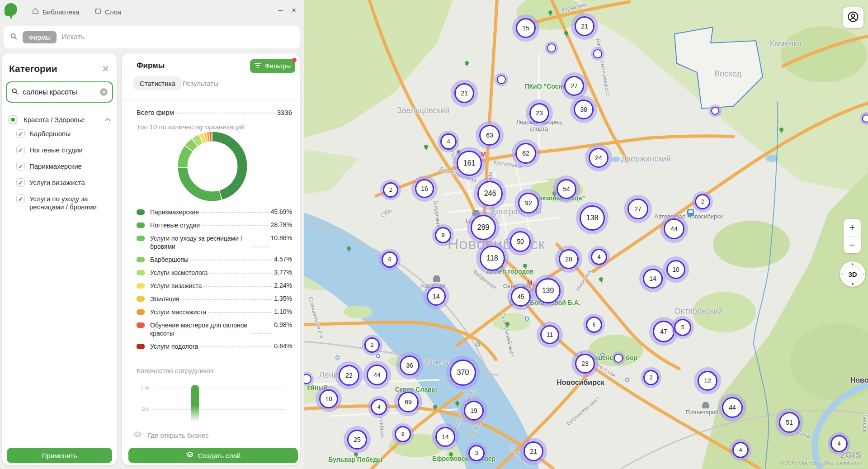 The image size is (868, 469). I want to click on map-cluster-marker: 19, so click(474, 411).